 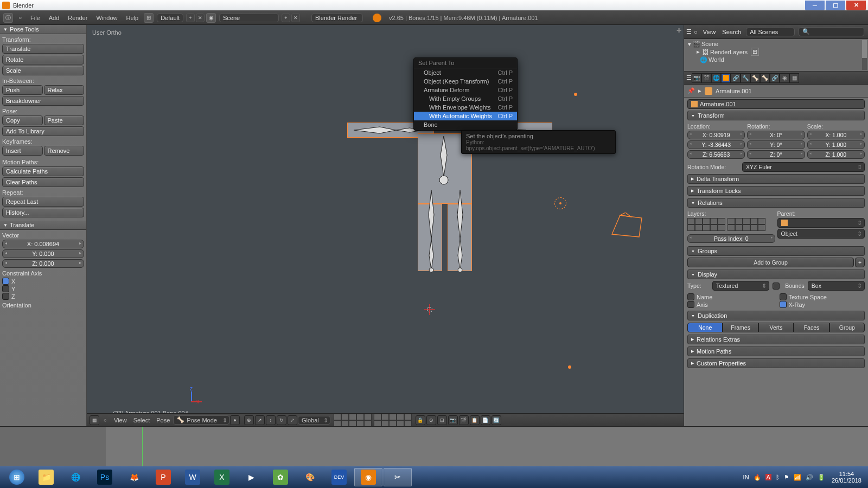 I want to click on ctx-object: ObjectCtrl P, so click(x=465, y=73).